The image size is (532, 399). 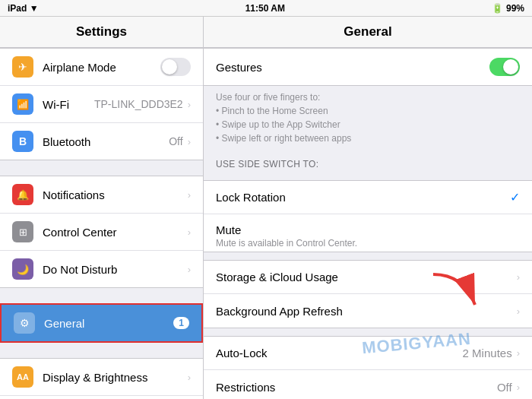 What do you see at coordinates (102, 323) in the screenshot?
I see `sidebar-item-general: ⚙ General 1` at bounding box center [102, 323].